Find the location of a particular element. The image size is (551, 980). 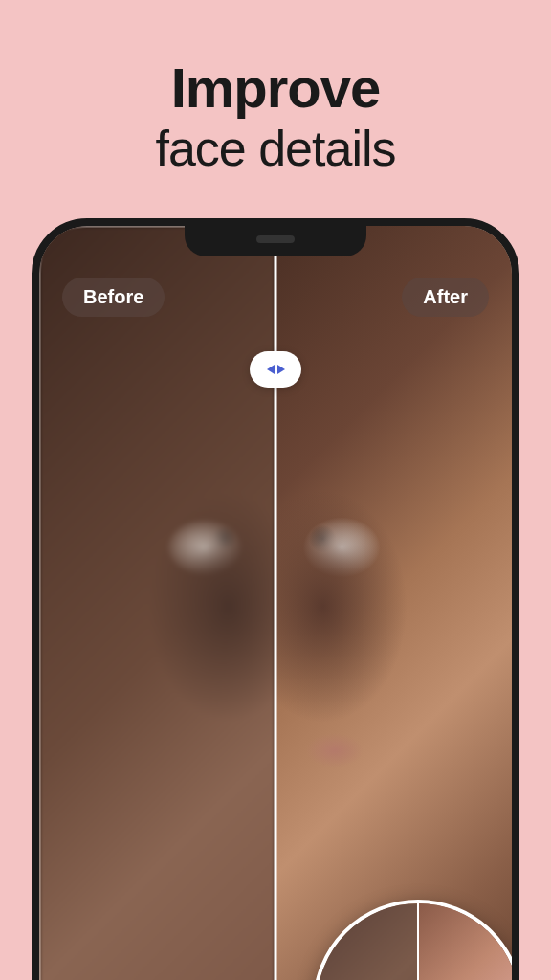

arrow-right-icon is located at coordinates (281, 369).